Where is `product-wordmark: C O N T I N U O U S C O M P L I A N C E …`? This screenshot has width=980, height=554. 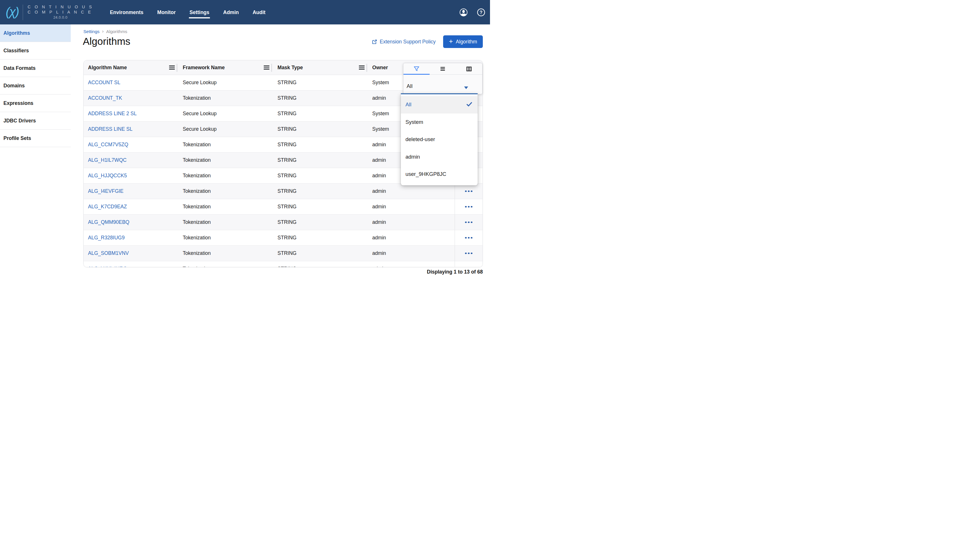
product-wordmark: C O N T I N U O U S C O M P L I A N C E … is located at coordinates (61, 12).